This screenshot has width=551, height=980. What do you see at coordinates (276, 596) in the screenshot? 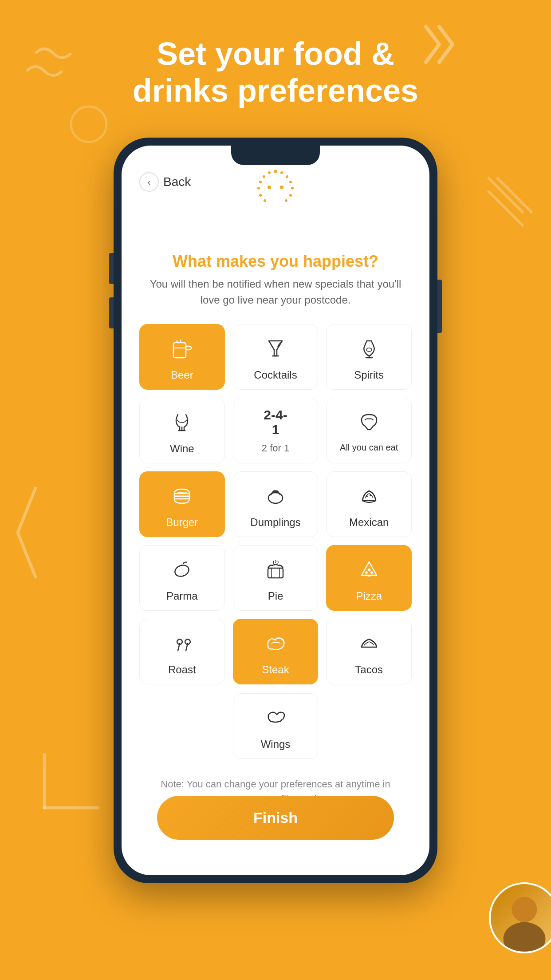
I see `pie-label: Pie` at bounding box center [276, 596].